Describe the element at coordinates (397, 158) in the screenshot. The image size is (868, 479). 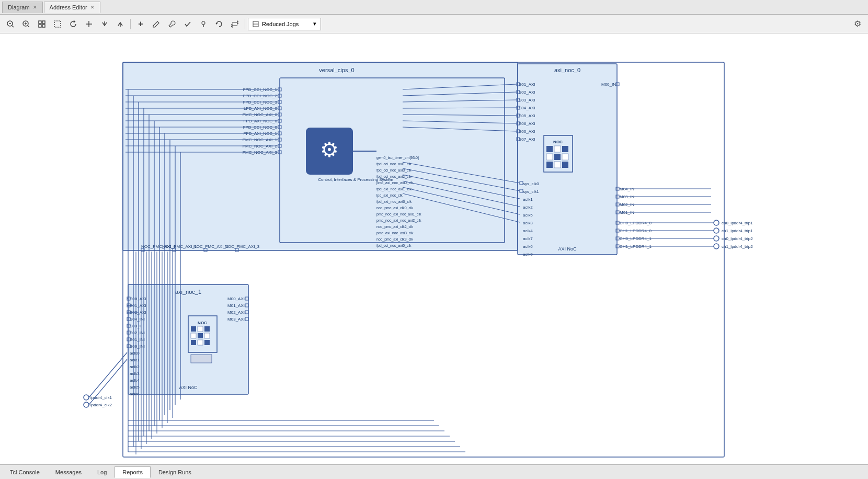
I see `svg-text: gem0_tsu_timer_cnt[93:0]` at that location.